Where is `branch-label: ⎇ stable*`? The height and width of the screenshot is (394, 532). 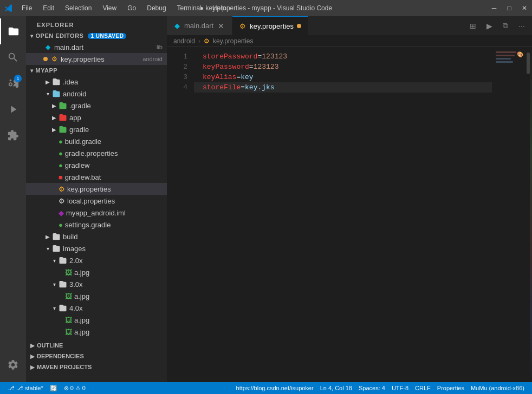 branch-label: ⎇ stable* is located at coordinates (30, 389).